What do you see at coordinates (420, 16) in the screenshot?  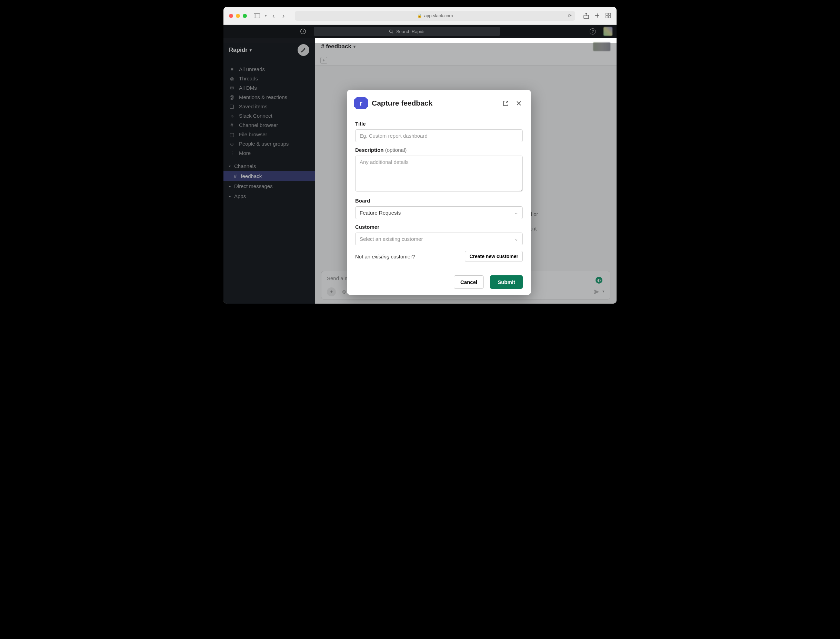 I see `lock-icon: 🔒` at bounding box center [420, 16].